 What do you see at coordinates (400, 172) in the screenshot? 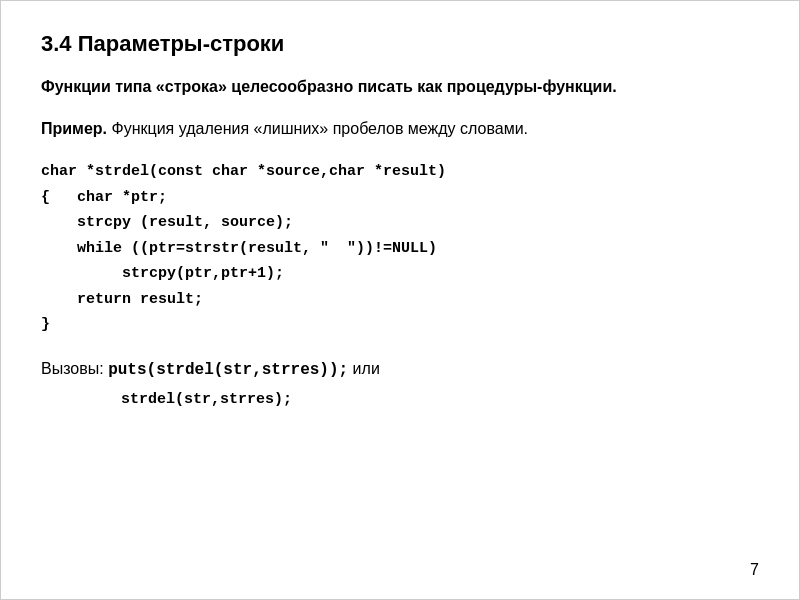
I see `code-line-1: char *strdel(const char *source,char *re…` at bounding box center [400, 172].